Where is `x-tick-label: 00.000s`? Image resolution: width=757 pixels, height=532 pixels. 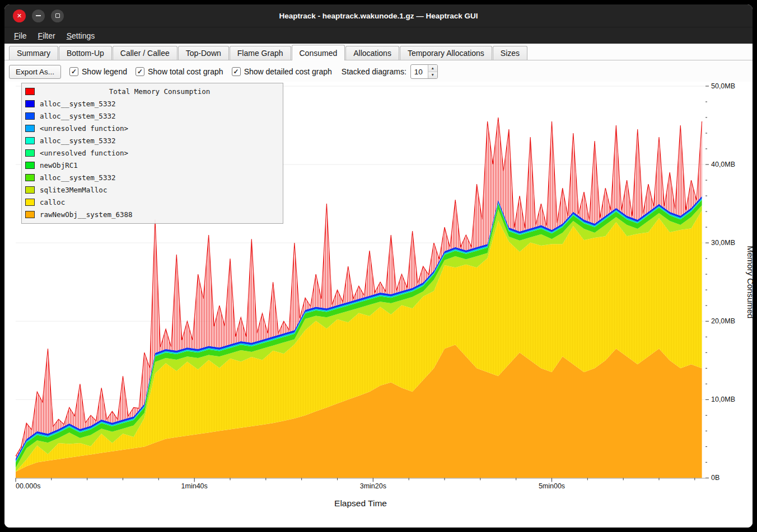 x-tick-label: 00.000s is located at coordinates (28, 486).